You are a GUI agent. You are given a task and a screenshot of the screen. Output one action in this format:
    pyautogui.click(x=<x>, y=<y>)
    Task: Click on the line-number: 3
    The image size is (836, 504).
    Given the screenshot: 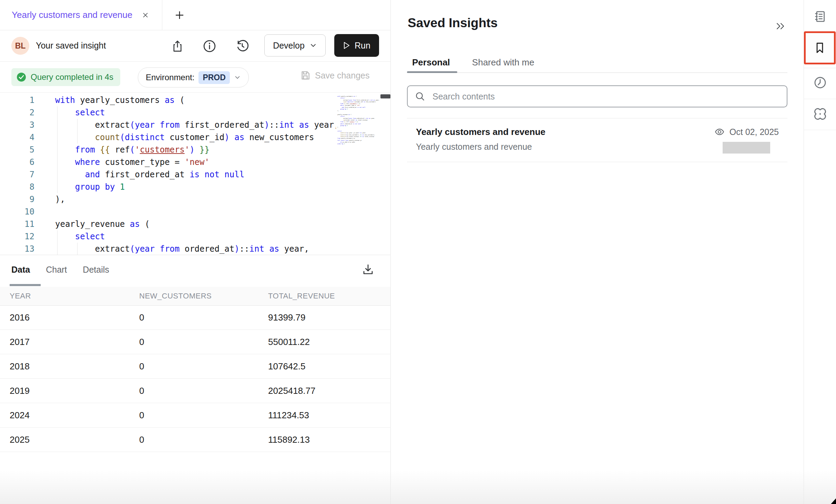 What is the action you would take?
    pyautogui.click(x=17, y=125)
    